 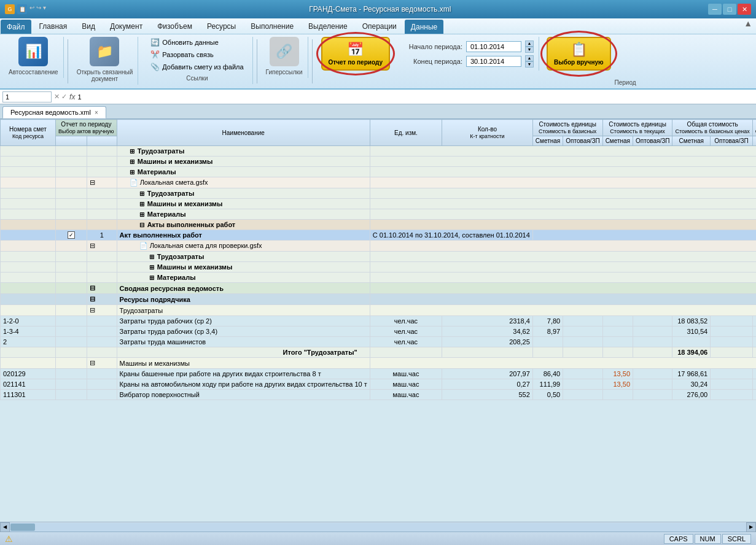 What do you see at coordinates (257, 61) in the screenshot?
I see `divider2` at bounding box center [257, 61].